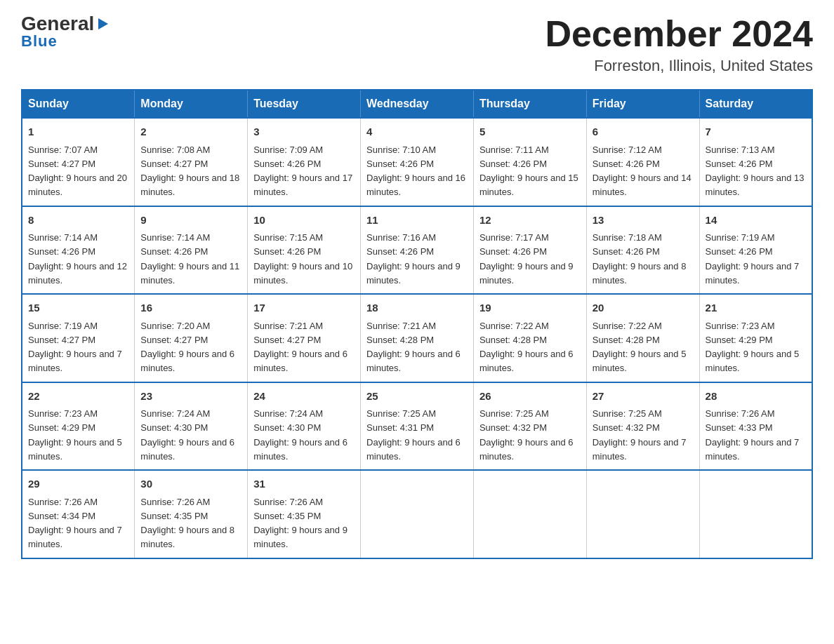  Describe the element at coordinates (303, 259) in the screenshot. I see `day-info: Sunrise: 7:15 AMSunset: 4:26 PMDaylight:…` at that location.